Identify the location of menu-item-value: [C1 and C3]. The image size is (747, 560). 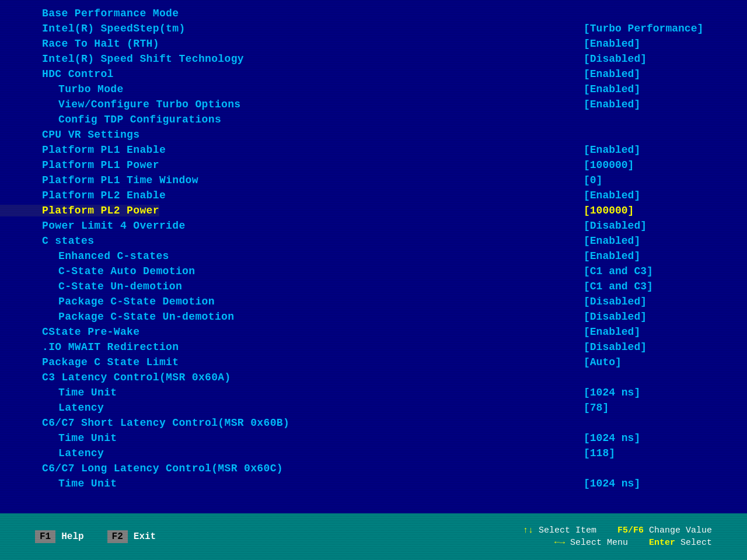
(665, 271).